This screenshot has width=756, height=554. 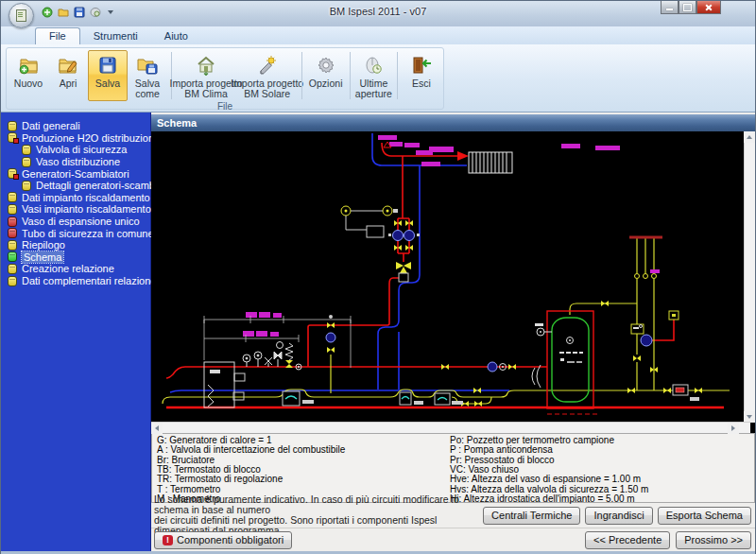 I want to click on ribbon-button-esci: Esci, so click(x=421, y=76).